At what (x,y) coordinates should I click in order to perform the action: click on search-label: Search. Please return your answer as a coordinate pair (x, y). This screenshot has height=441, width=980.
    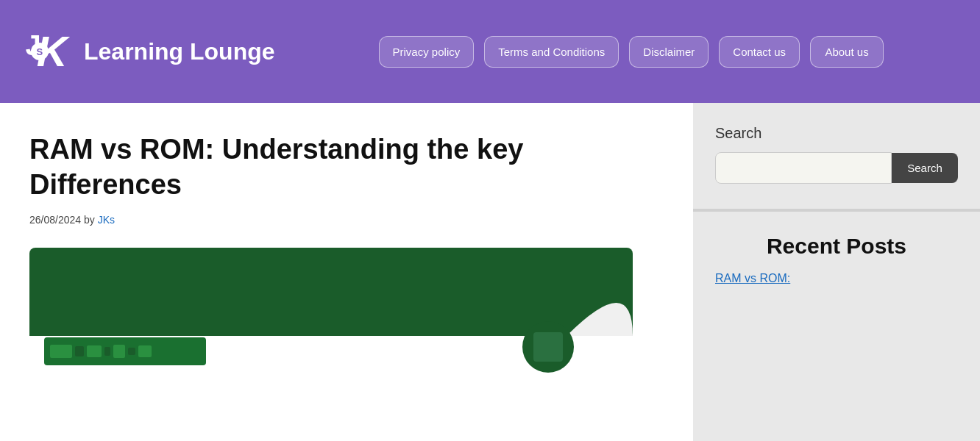
    Looking at the image, I should click on (837, 134).